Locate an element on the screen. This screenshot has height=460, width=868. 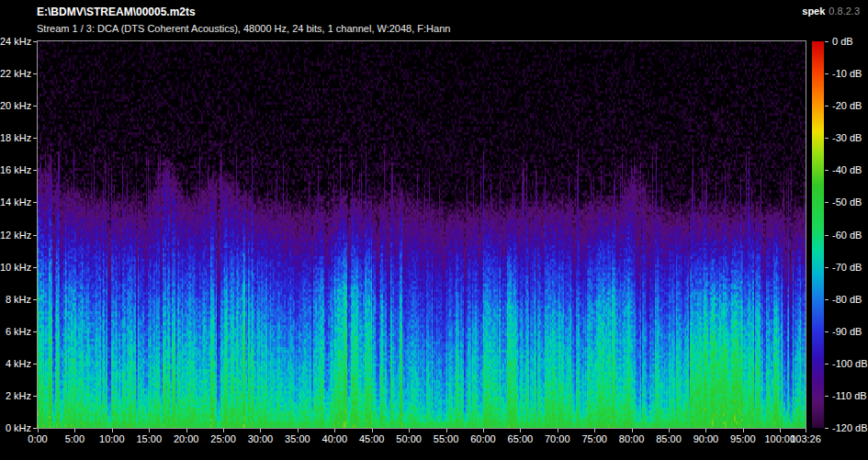
legend-tick-label: -110 dB is located at coordinates (850, 396).